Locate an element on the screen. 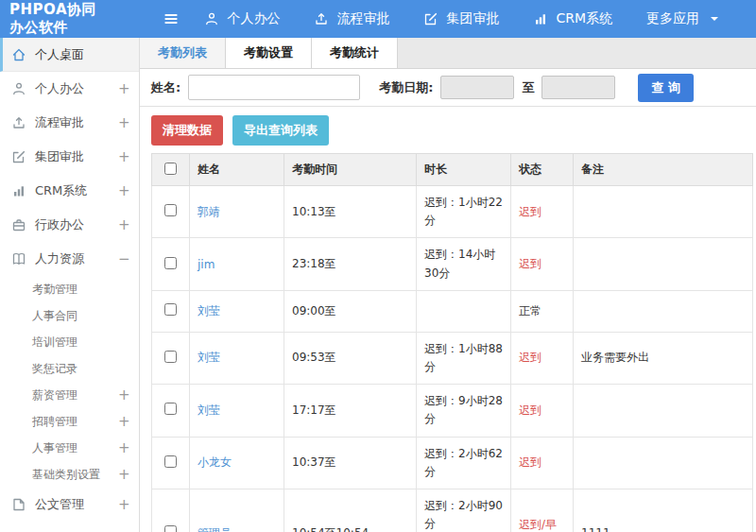 This screenshot has width=756, height=532. name-cell: 郭靖 is located at coordinates (237, 212).